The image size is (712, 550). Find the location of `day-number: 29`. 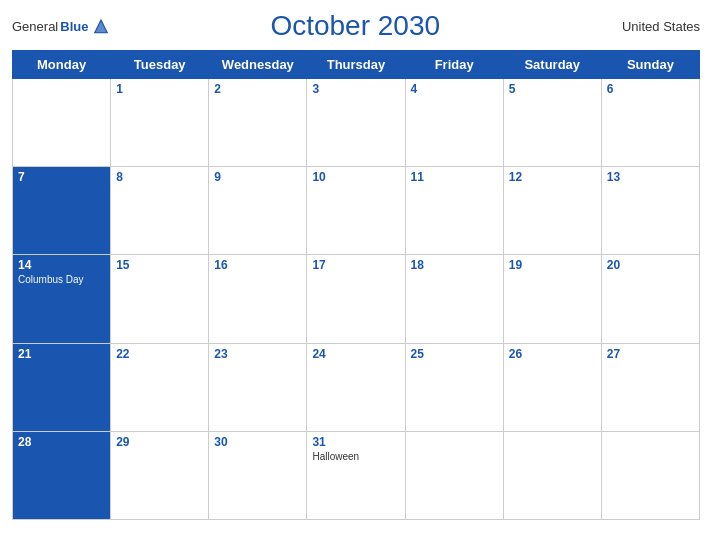

day-number: 29 is located at coordinates (160, 442).